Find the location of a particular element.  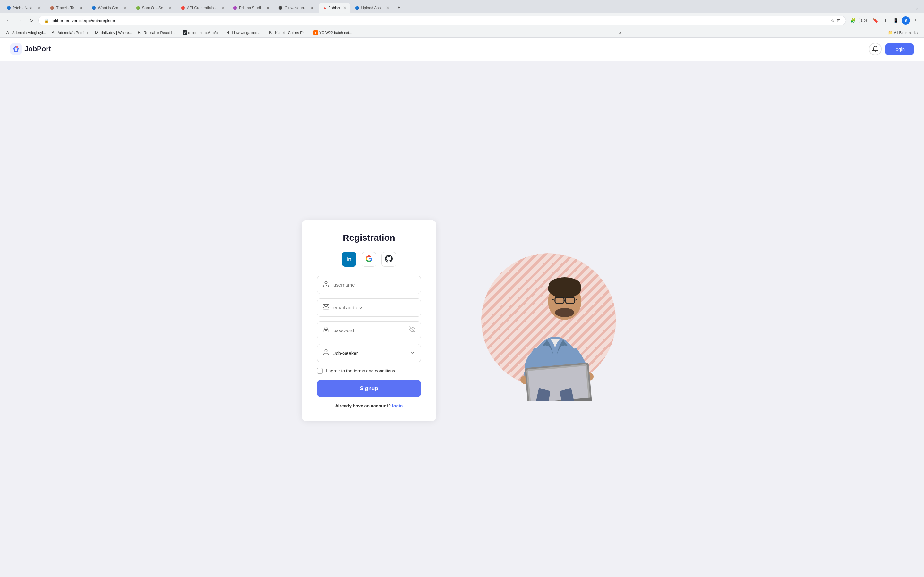

tab-bar: 🔵 fetch - Next... ✕ 🟤 Travel - To... ✕ 🔵… is located at coordinates (462, 6).